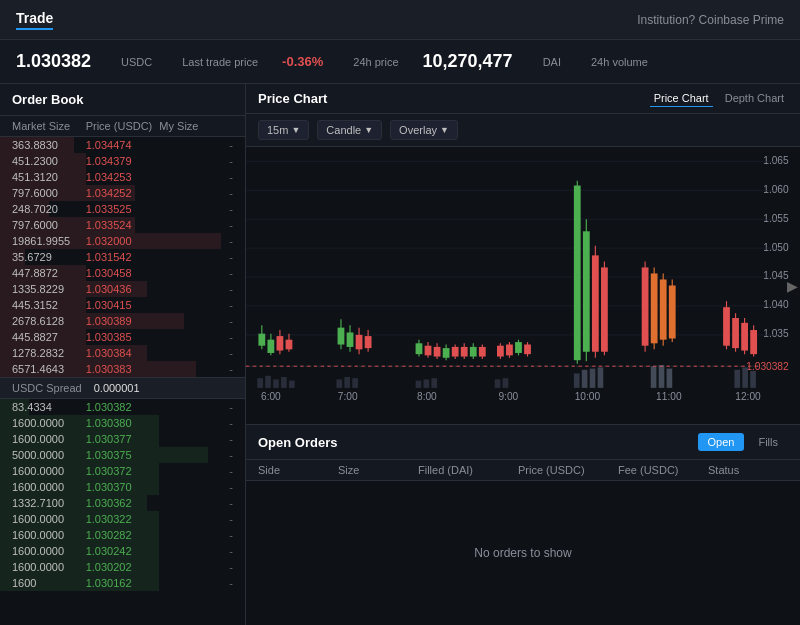 Image resolution: width=800 pixels, height=625 pixels. I want to click on ask-row: 248.7020 1.033525 -, so click(122, 209).